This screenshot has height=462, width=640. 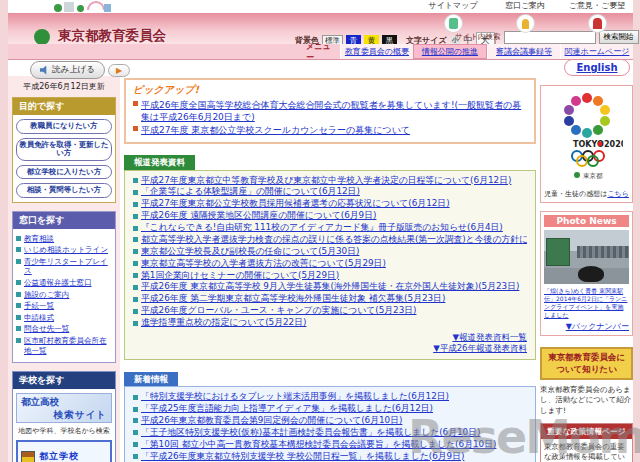 I want to click on news-item-link: 「平成26年度東京都立特別支援学校 学校公開日程一覧」を掲載しました(6月9日), so click(x=302, y=456).